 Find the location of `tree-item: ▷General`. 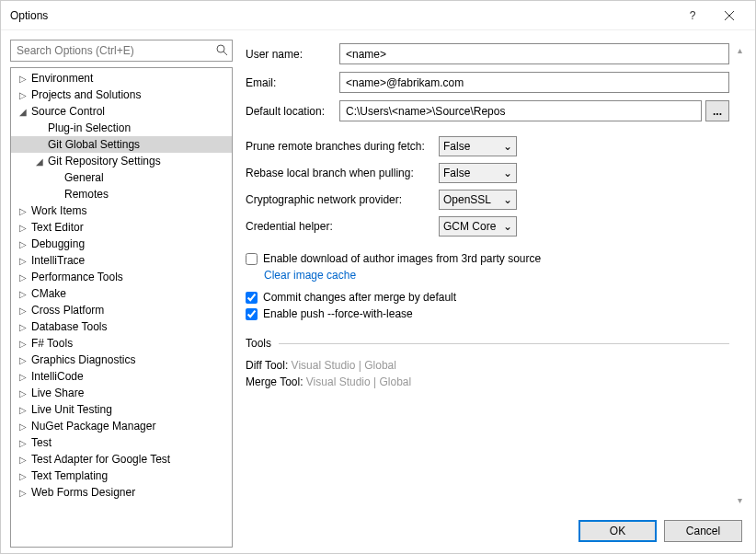

tree-item: ▷General is located at coordinates (121, 178).